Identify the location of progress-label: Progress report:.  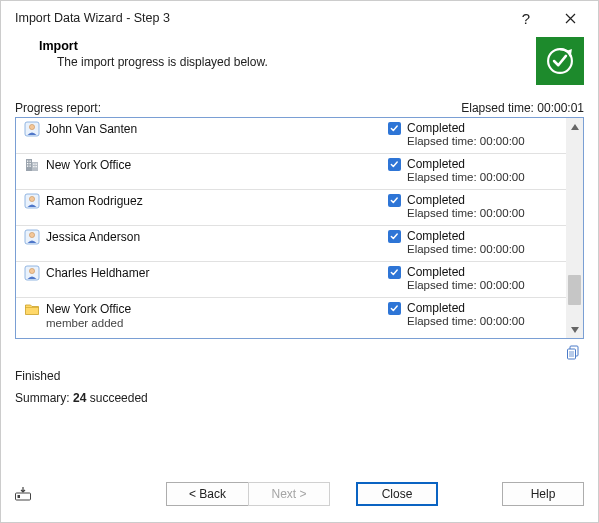
(58, 108).